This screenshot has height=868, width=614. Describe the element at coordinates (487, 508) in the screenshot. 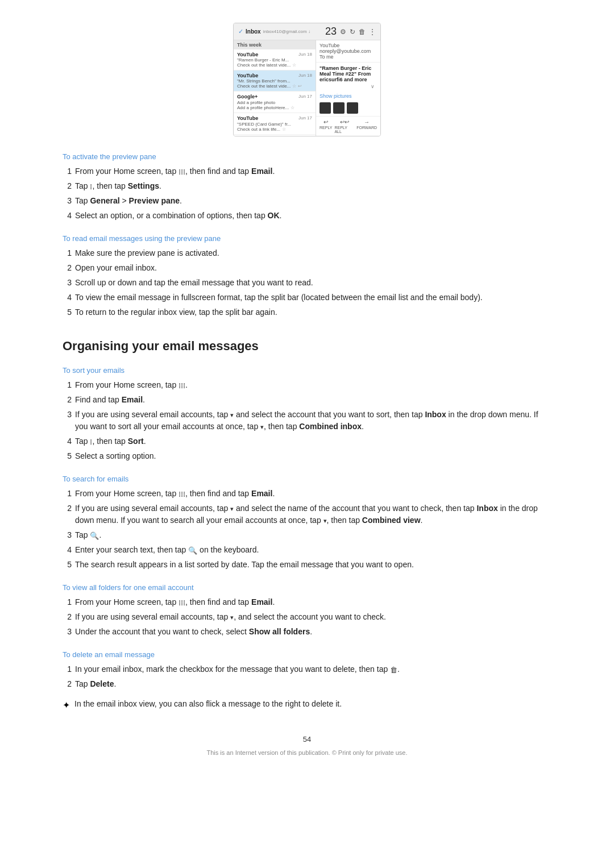

I see `inbox-bold: Inbox` at that location.